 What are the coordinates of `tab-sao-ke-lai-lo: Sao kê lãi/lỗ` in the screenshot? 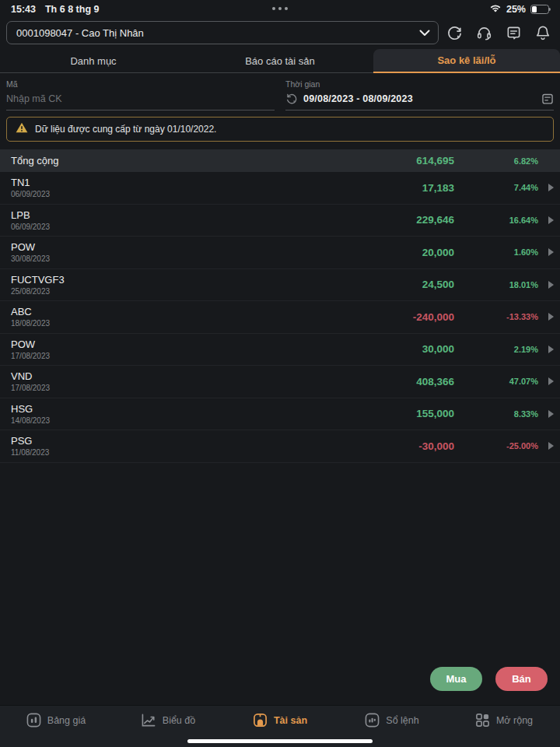 It's located at (467, 61).